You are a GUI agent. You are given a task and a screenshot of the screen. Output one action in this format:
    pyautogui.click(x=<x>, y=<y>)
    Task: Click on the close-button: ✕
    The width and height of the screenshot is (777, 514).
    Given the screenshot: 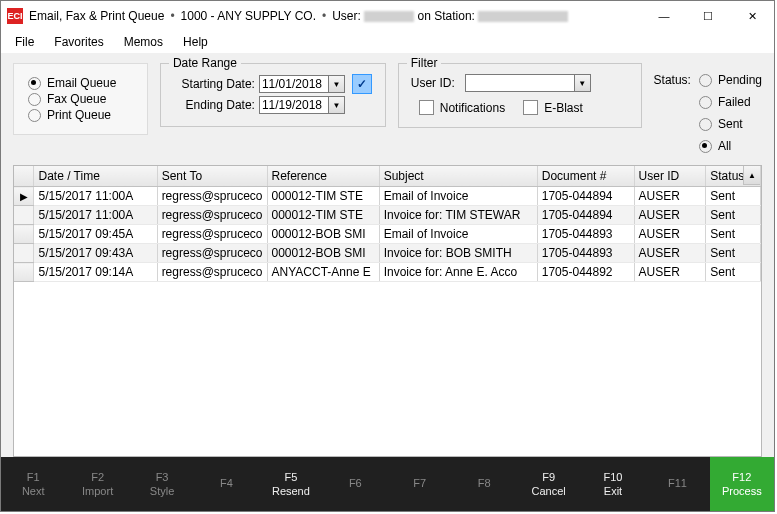 What is the action you would take?
    pyautogui.click(x=752, y=16)
    